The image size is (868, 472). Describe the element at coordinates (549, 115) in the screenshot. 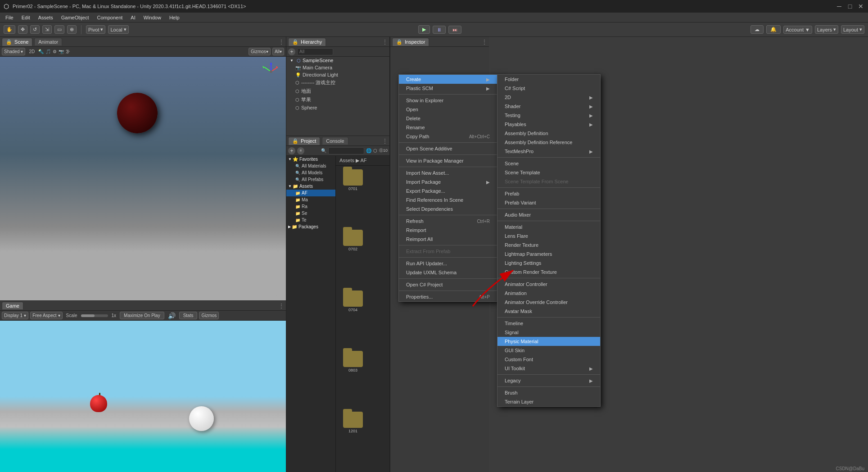

I see `create-testing: Testing ▶` at that location.